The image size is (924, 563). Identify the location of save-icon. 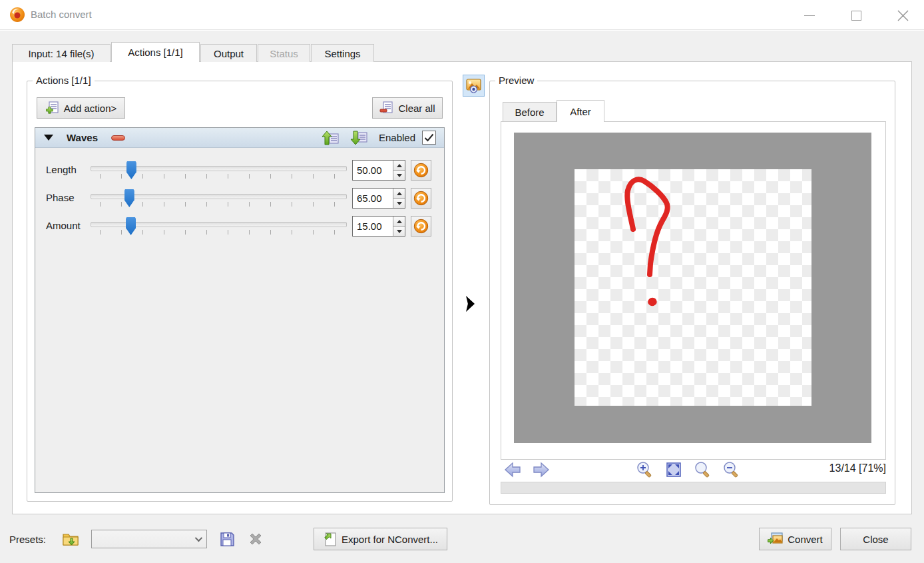
(227, 539).